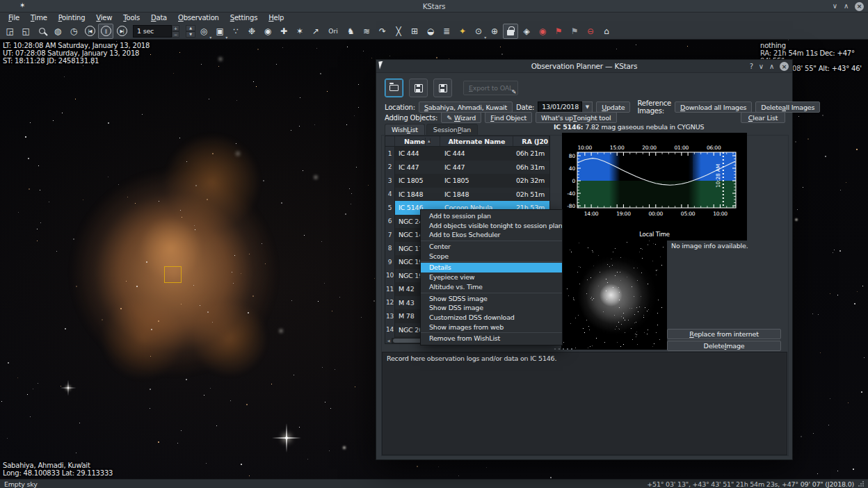 Image resolution: width=868 pixels, height=488 pixels. Describe the element at coordinates (159, 18) in the screenshot. I see `menu-data: Data` at that location.